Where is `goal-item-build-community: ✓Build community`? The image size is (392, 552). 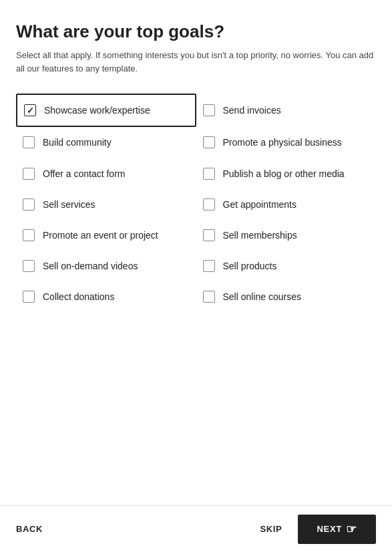 goal-item-build-community: ✓Build community is located at coordinates (106, 142).